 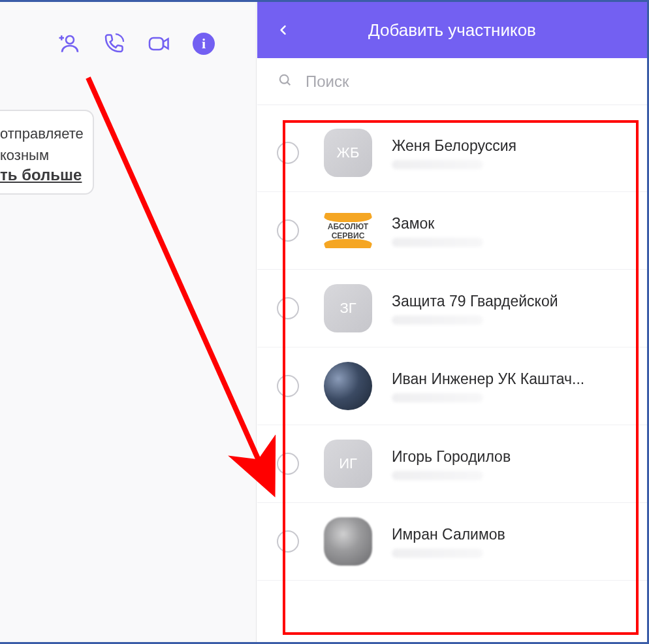 What do you see at coordinates (452, 231) in the screenshot?
I see `contact-item: АБСОЛЮТСЕРВИСЗамок` at bounding box center [452, 231].